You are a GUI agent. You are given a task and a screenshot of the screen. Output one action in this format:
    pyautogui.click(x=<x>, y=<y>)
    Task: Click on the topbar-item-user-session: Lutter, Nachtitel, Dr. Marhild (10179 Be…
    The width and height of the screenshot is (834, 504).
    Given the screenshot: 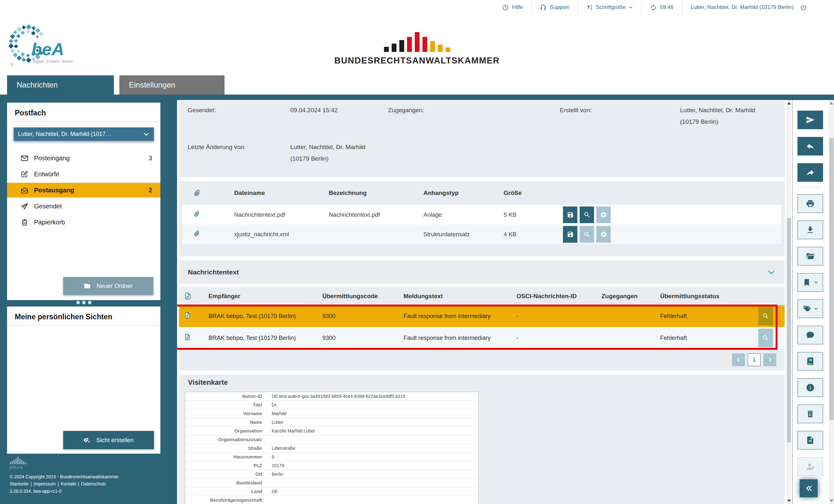 What is the action you would take?
    pyautogui.click(x=749, y=7)
    